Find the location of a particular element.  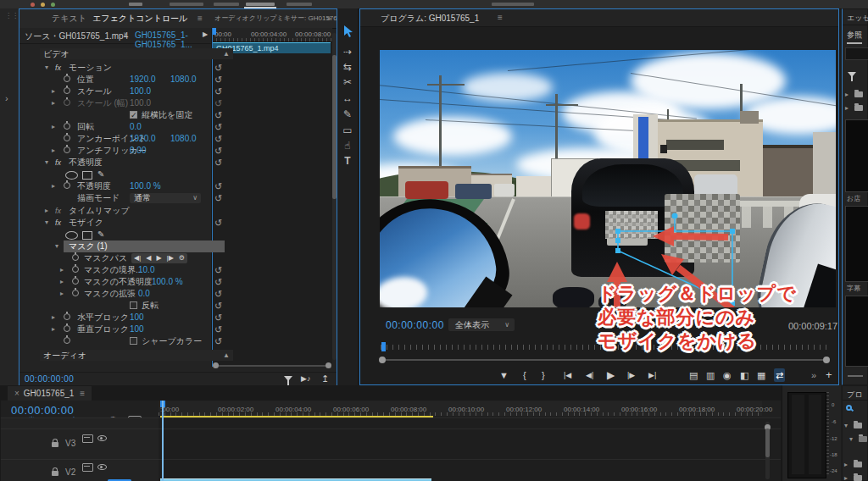

timeline-ruler: :00:00 00:00:02:00 00:00:04:00 00:00:06:… is located at coordinates (460, 408).